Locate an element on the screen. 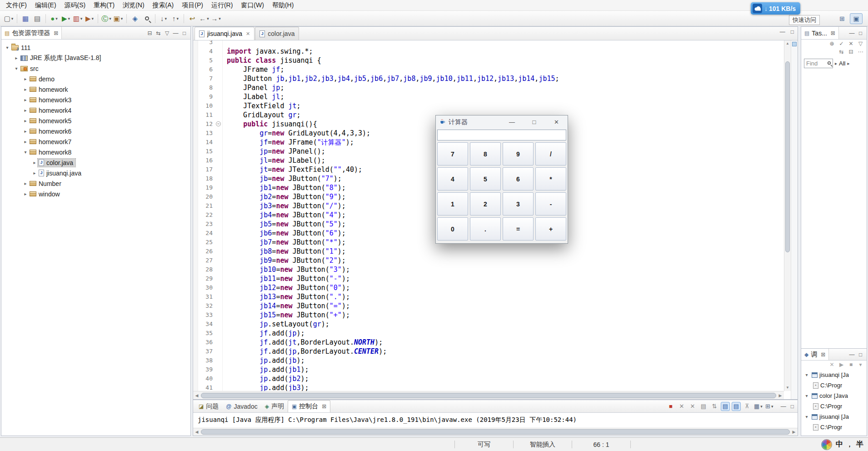 This screenshot has width=868, height=451. download-speed-badge: ↓ 101 KB/s is located at coordinates (775, 8).